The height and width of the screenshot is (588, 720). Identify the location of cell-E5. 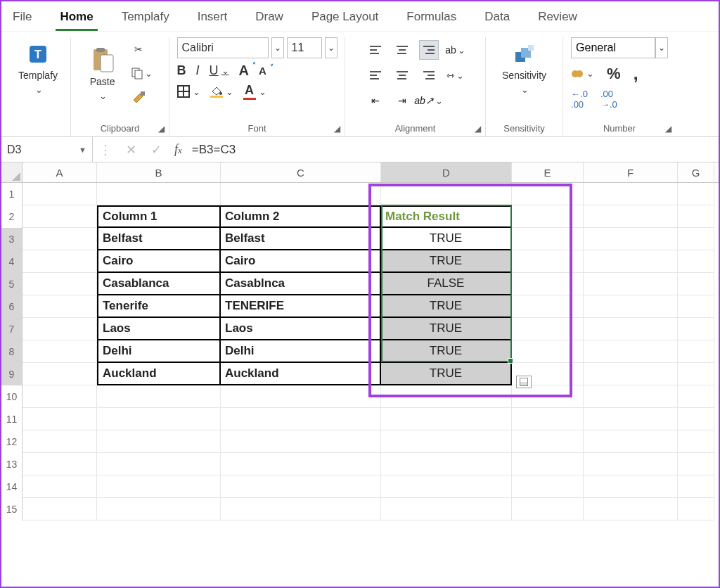
(548, 284).